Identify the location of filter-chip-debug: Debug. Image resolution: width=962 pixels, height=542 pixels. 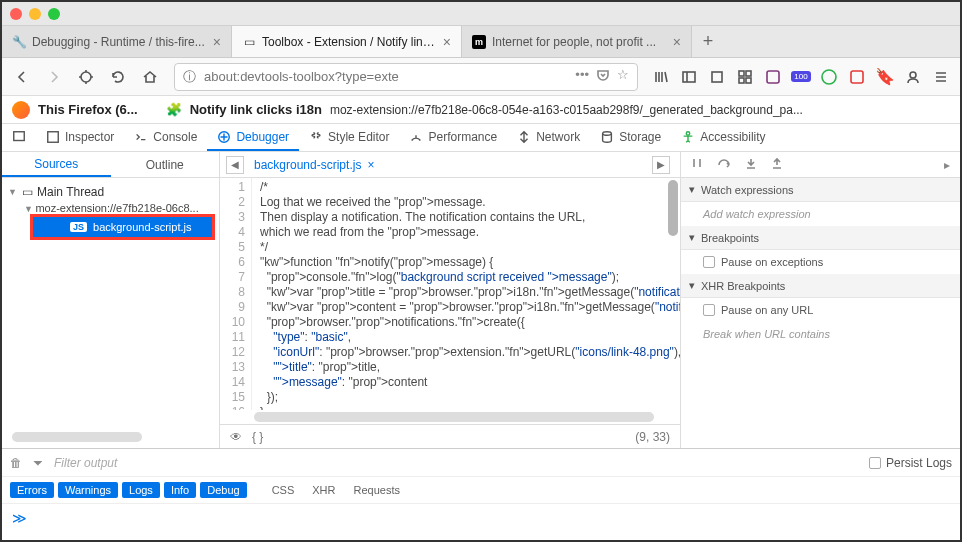
(223, 490).